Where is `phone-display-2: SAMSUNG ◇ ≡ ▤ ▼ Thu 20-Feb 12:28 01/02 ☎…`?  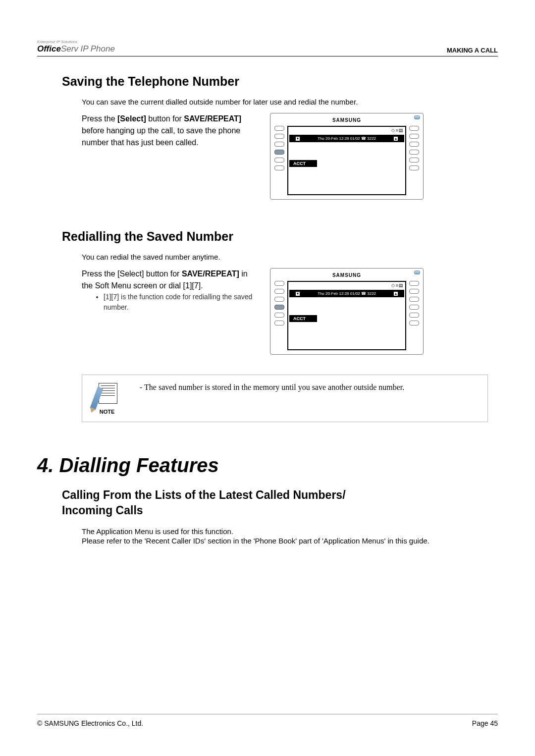
phone-display-2: SAMSUNG ◇ ≡ ▤ ▼ Thu 20-Feb 12:28 01/02 ☎… is located at coordinates (347, 311).